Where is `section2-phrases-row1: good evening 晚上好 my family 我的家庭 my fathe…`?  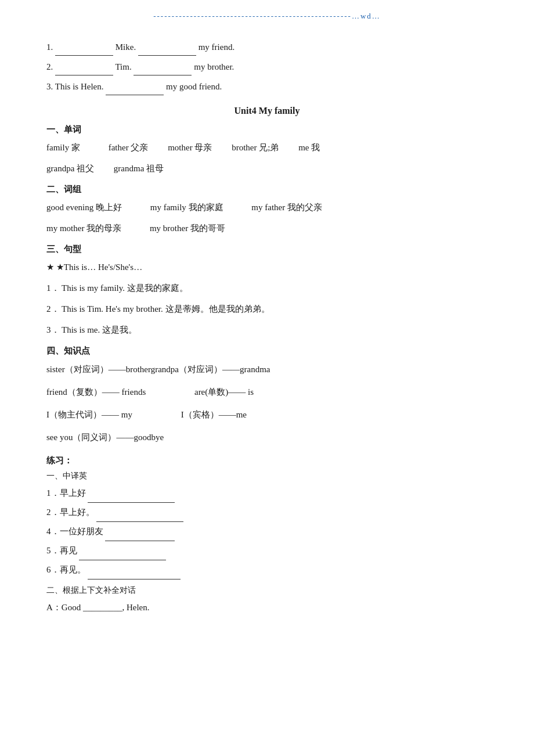
section2-phrases-row1: good evening 晚上好 my family 我的家庭 my fathe… is located at coordinates (267, 207).